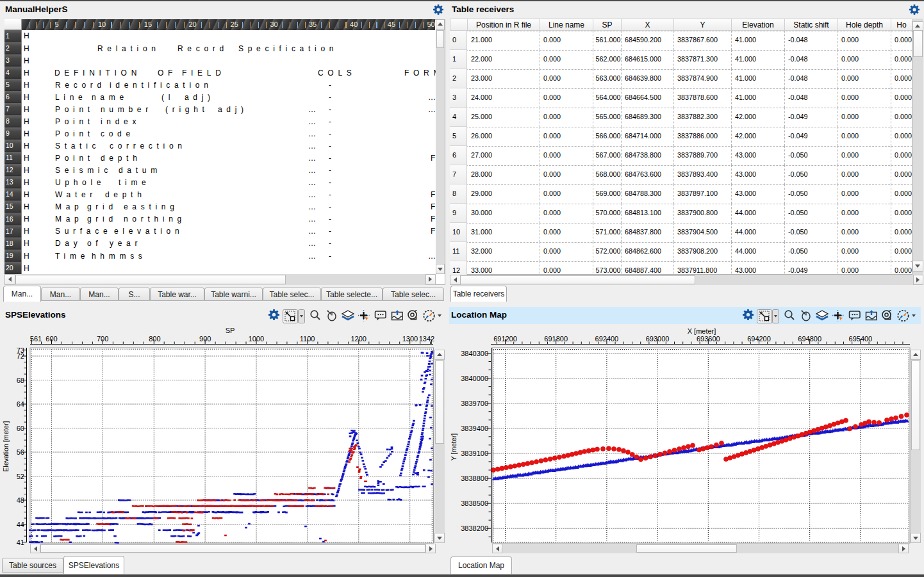  I want to click on svg-text: 3839400, so click(474, 428).